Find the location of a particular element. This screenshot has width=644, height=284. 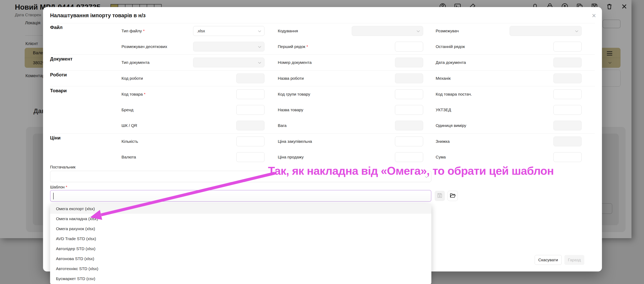

input-Сума is located at coordinates (568, 157).